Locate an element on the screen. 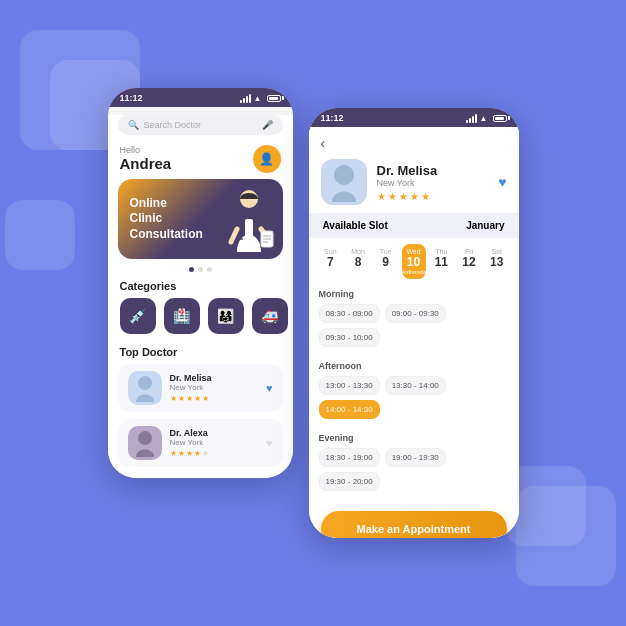 This screenshot has width=626, height=626. right-status-bar: 11:12 ▲ is located at coordinates (414, 118).